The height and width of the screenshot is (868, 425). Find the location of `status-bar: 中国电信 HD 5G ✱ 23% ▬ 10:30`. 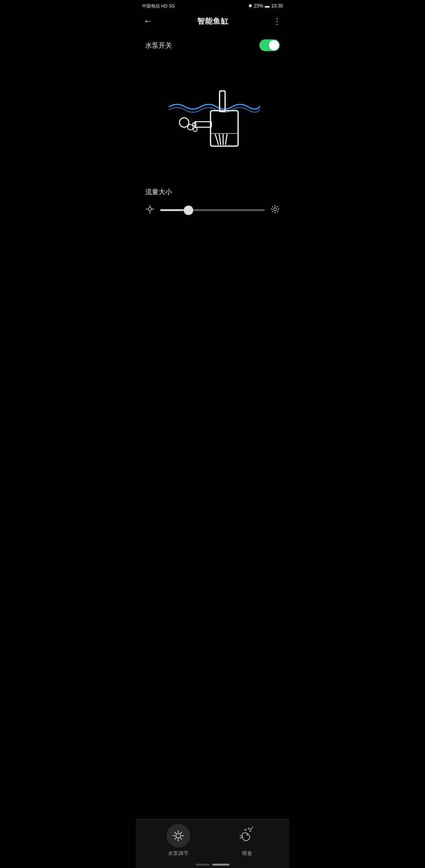

status-bar: 中国电信 HD 5G ✱ 23% ▬ 10:30 is located at coordinates (213, 6).